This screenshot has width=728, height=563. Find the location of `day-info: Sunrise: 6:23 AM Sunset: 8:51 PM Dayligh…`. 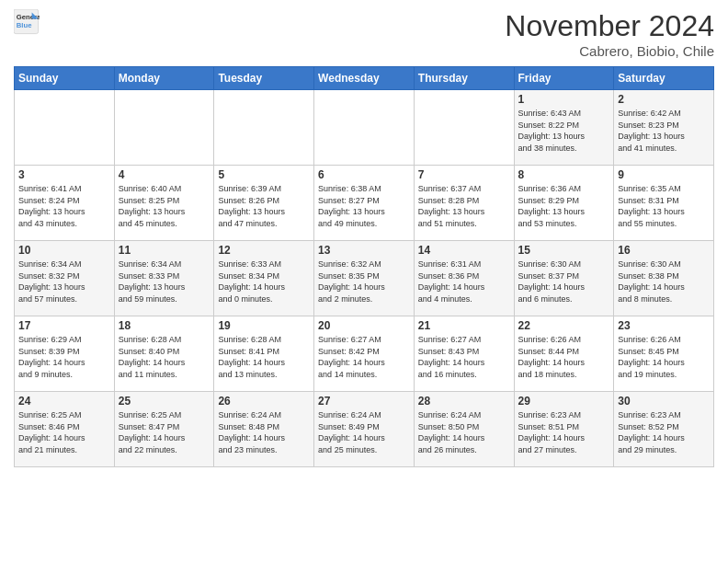

day-info: Sunrise: 6:23 AM Sunset: 8:51 PM Dayligh… is located at coordinates (564, 432).